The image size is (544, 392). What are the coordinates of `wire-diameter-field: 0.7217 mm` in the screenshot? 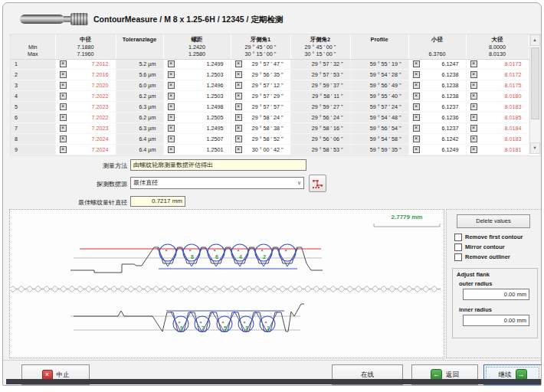 It's located at (158, 201).